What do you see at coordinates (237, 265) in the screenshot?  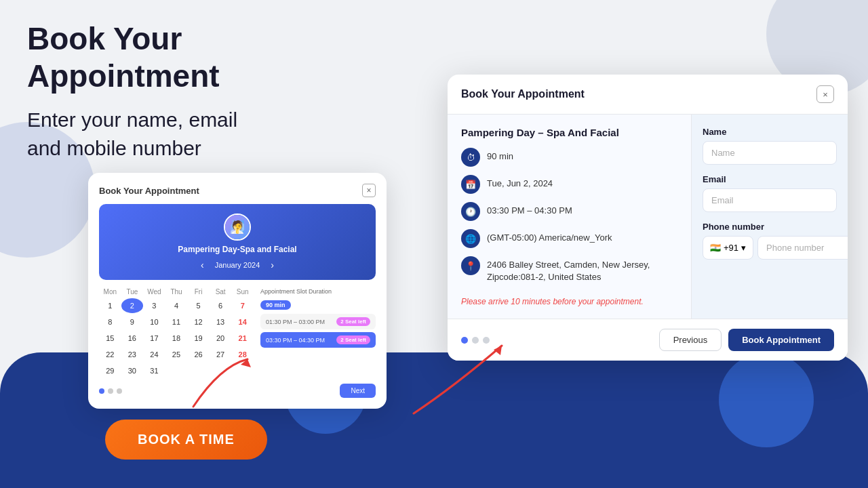 I see `widget-month-nav: ‹ January 2024 ›` at bounding box center [237, 265].